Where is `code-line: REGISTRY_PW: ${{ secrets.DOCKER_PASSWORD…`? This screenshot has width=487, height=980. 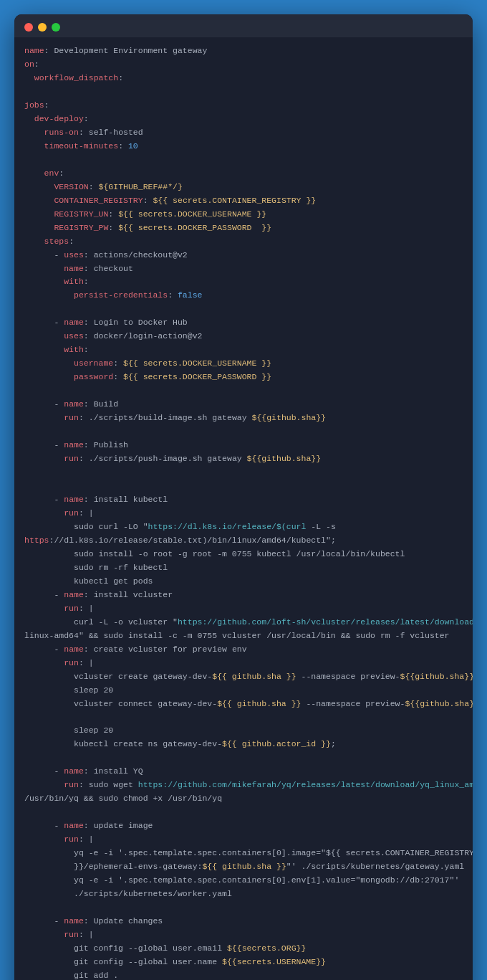 code-line: REGISTRY_PW: ${{ secrets.DOCKER_PASSWORD… is located at coordinates (244, 228).